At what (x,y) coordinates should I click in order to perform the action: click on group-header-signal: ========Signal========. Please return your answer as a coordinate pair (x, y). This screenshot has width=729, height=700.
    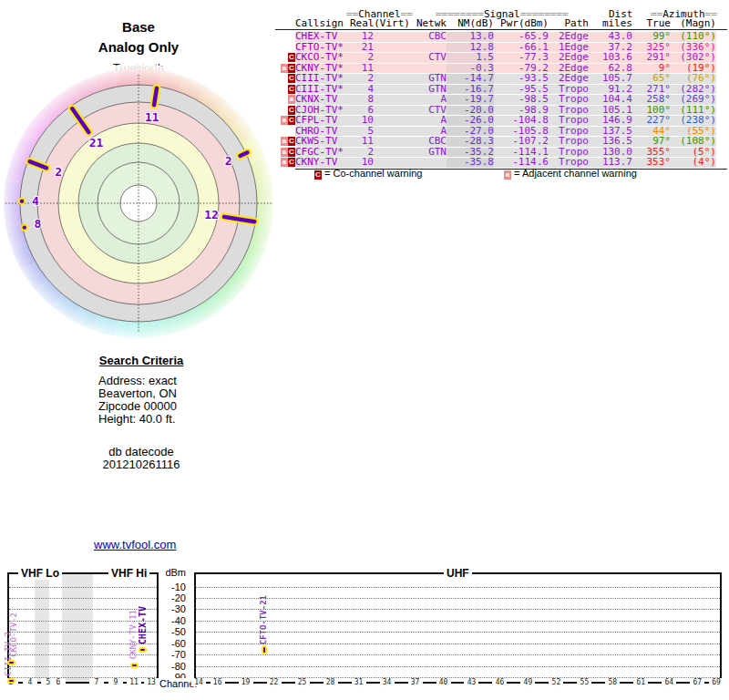
    Looking at the image, I should click on (502, 15).